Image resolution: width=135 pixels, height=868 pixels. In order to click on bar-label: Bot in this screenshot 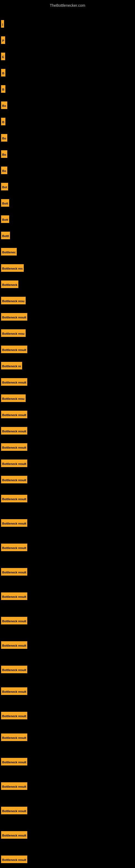, I will do `click(5, 187)`.